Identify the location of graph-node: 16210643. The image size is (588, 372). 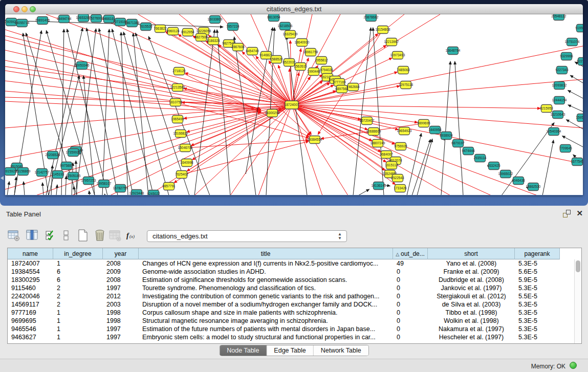
(558, 115).